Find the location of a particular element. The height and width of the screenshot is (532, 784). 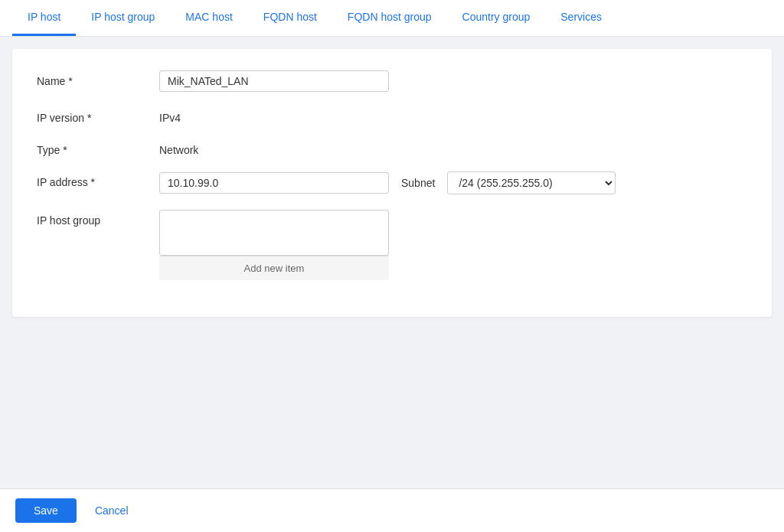

name-row: Name * is located at coordinates (392, 81).